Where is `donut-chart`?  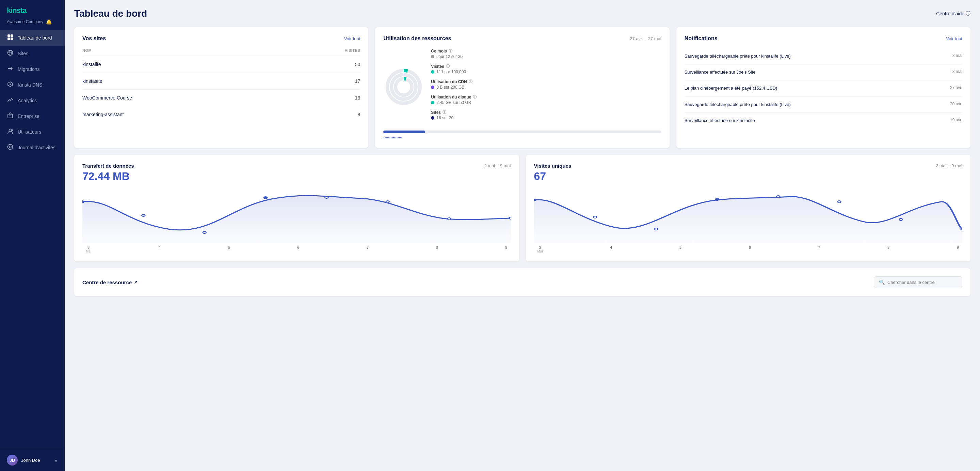 donut-chart is located at coordinates (404, 87).